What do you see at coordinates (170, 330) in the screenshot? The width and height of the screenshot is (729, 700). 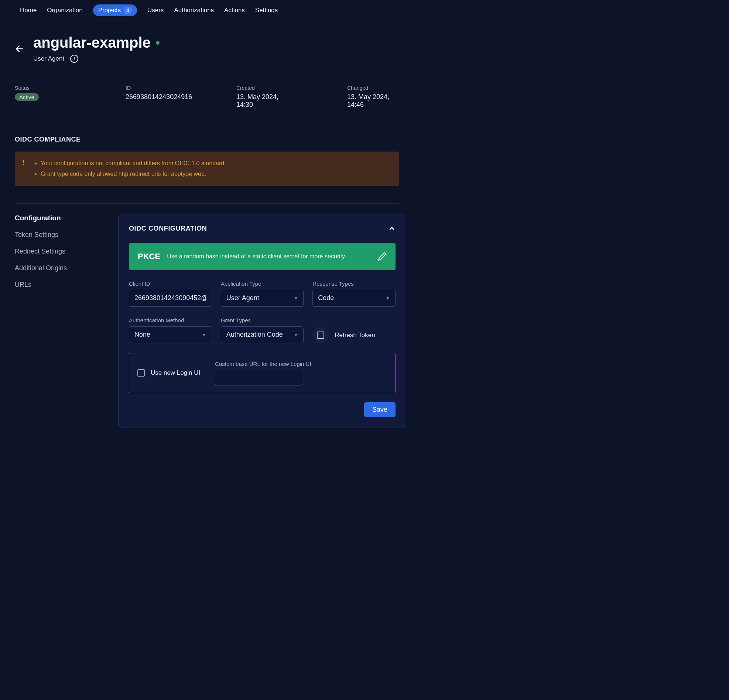 I see `auth-method-field: Authentication Method None ▼` at bounding box center [170, 330].